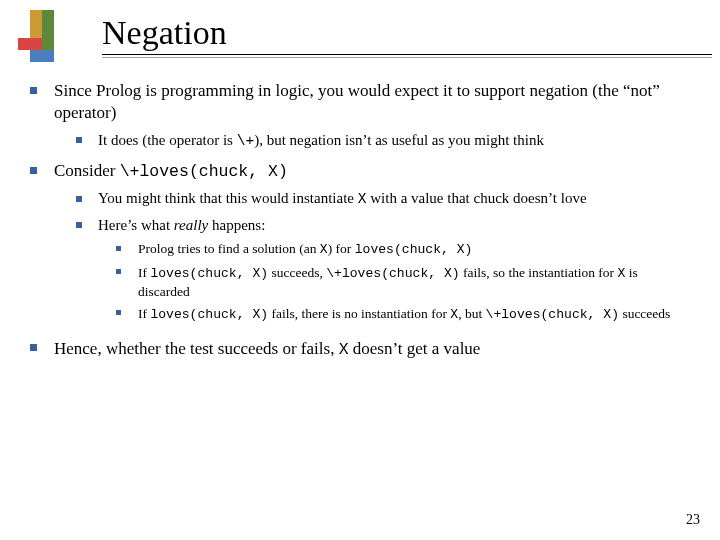 This screenshot has height=540, width=720. I want to click on text: ) for, so click(342, 248).